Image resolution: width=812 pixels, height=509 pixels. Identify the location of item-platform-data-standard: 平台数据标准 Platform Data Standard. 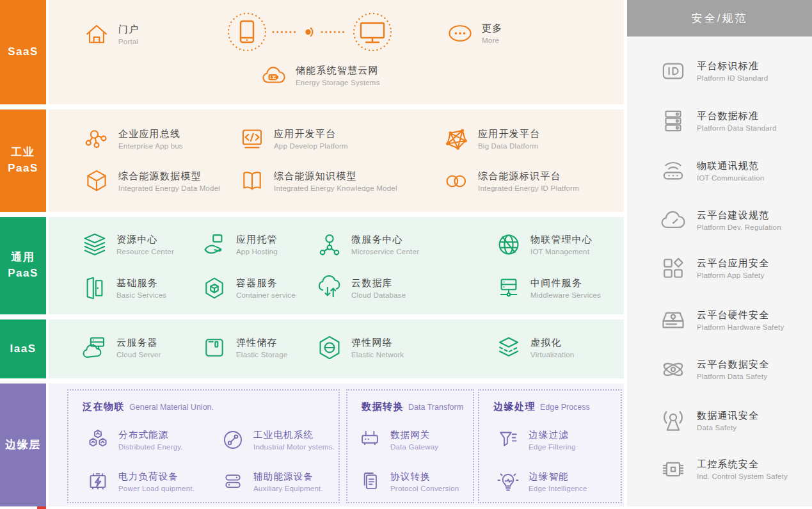
(718, 121).